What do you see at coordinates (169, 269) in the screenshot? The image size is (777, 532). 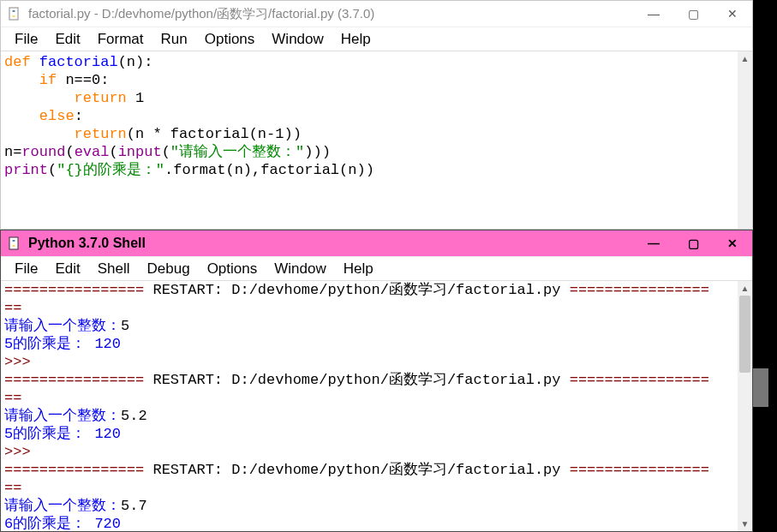 I see `menu-debug: Debug` at bounding box center [169, 269].